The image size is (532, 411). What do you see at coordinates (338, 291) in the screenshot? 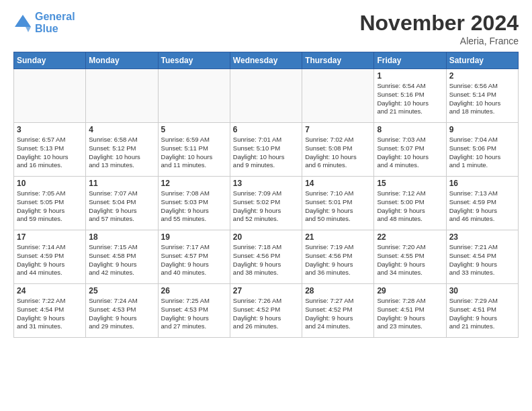
I see `day-number: 28` at bounding box center [338, 291].